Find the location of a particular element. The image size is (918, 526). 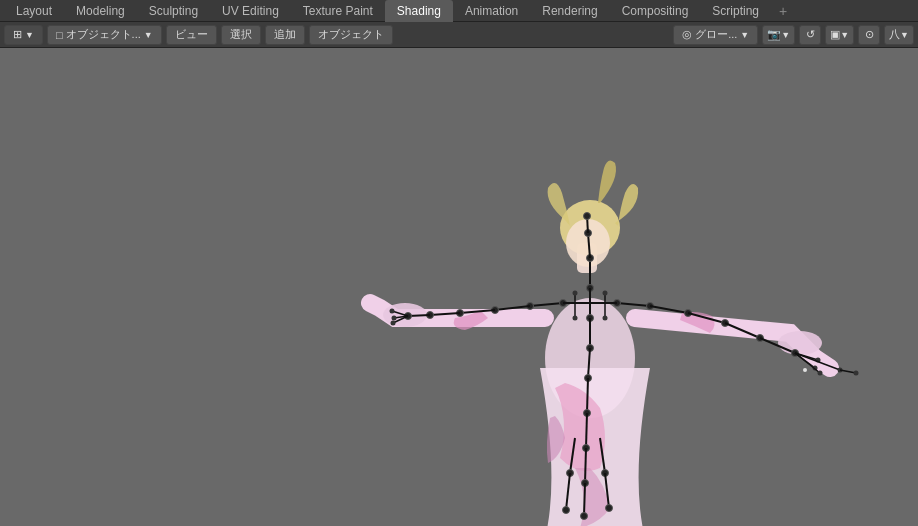

toolbar-right: ◎ グロー... ▼ 📷 ▼ ↺ ▣ ▼ ⊙ 八 ▼ is located at coordinates (794, 35).